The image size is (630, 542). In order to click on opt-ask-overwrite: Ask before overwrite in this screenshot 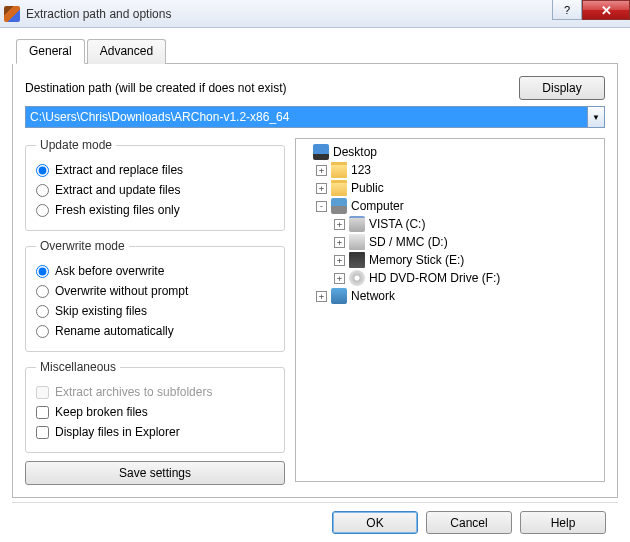, I will do `click(155, 271)`.